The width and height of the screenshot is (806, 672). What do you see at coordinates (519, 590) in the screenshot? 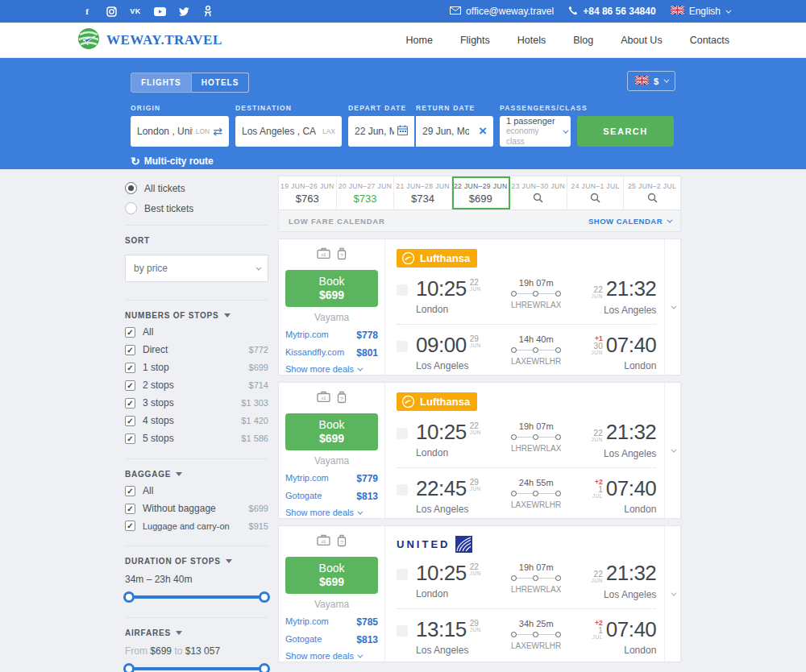
I see `airport-code: LHR` at bounding box center [519, 590].